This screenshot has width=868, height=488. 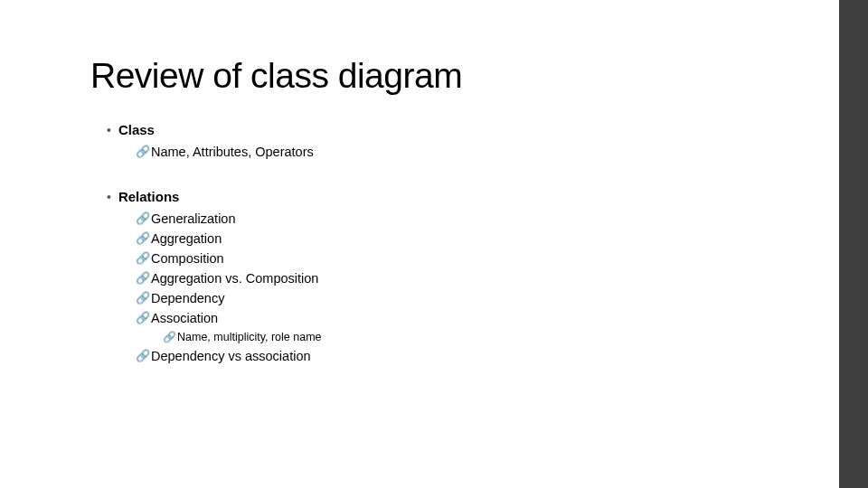 What do you see at coordinates (854, 244) in the screenshot?
I see `slide-accent-bar` at bounding box center [854, 244].